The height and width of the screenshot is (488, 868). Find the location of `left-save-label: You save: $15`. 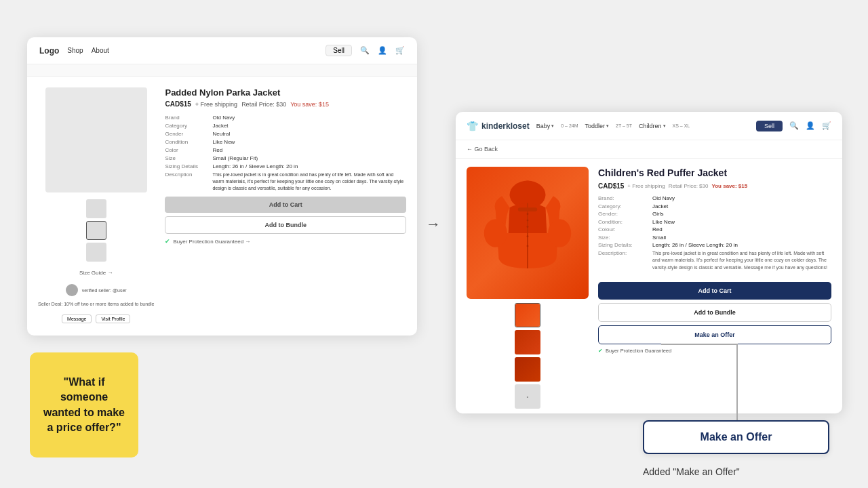

left-save-label: You save: $15 is located at coordinates (309, 104).